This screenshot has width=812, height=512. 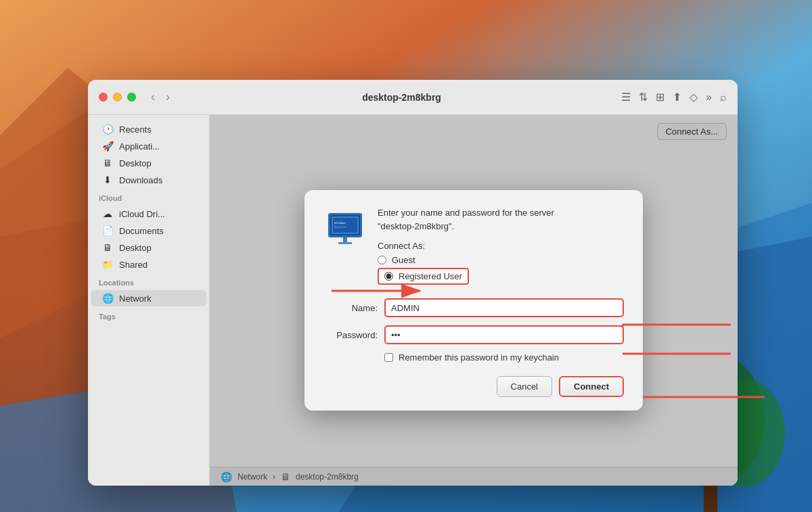 I want to click on dialog-header: Windows System Error Enter your name and…, so click(x=474, y=246).